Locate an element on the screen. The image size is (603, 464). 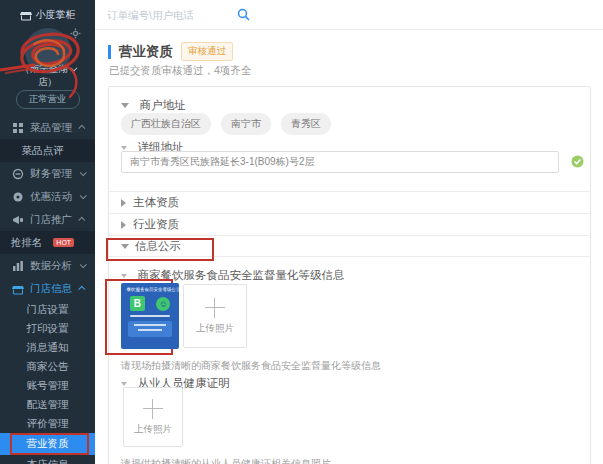
store-name: （南宁金湖 店） is located at coordinates (48, 75).